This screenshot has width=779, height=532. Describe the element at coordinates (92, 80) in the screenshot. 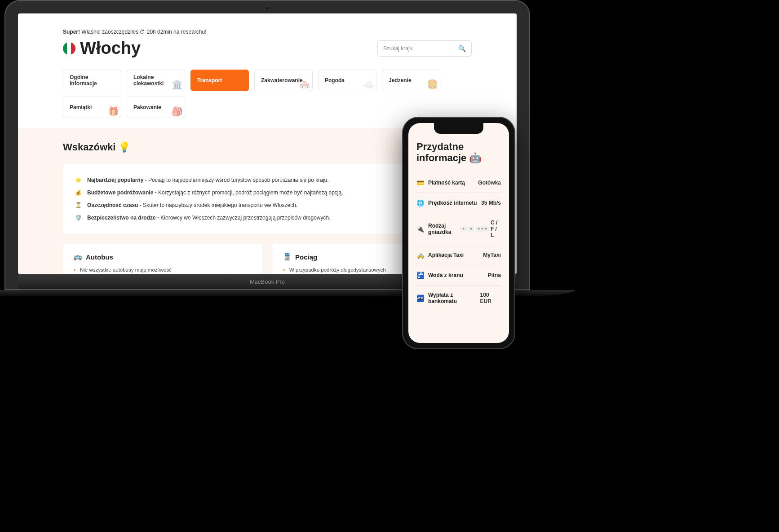

I see `tab-label: Ogólne informacje` at that location.